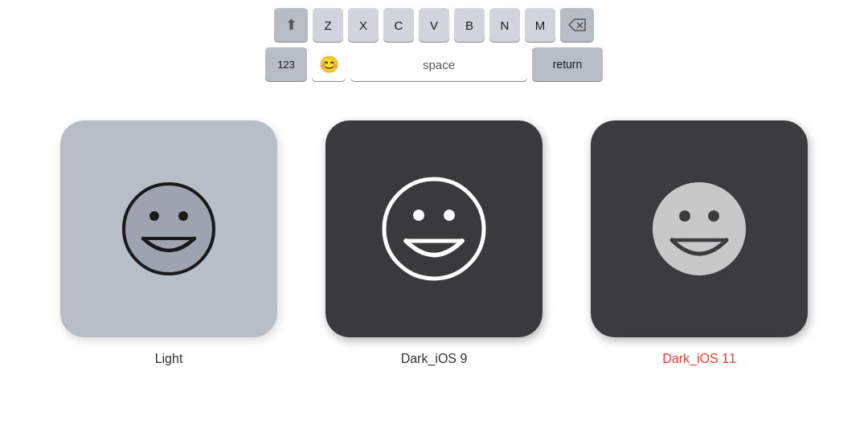 The image size is (868, 428). Describe the element at coordinates (328, 25) in the screenshot. I see `key-z: Z` at that location.